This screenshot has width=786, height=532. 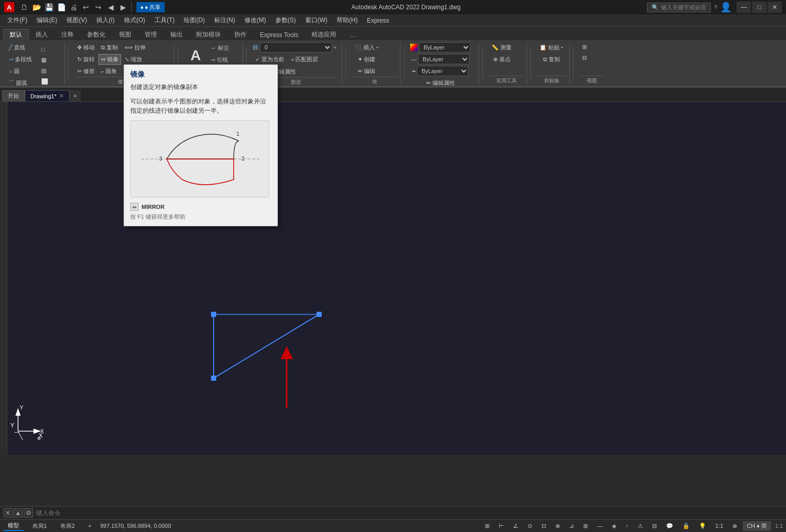 I want to click on menu-draw: 绘图(D), so click(x=195, y=21).